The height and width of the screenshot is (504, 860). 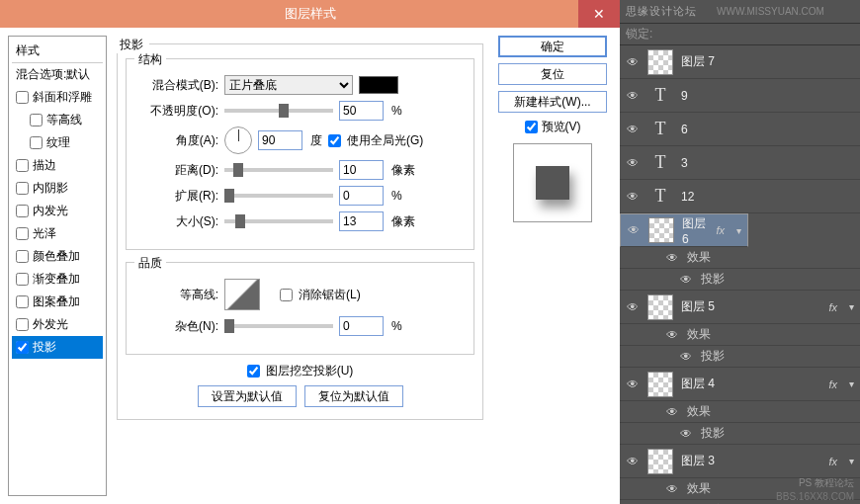 What do you see at coordinates (57, 257) in the screenshot?
I see `color-overlay-item: 颜色叠加` at bounding box center [57, 257].